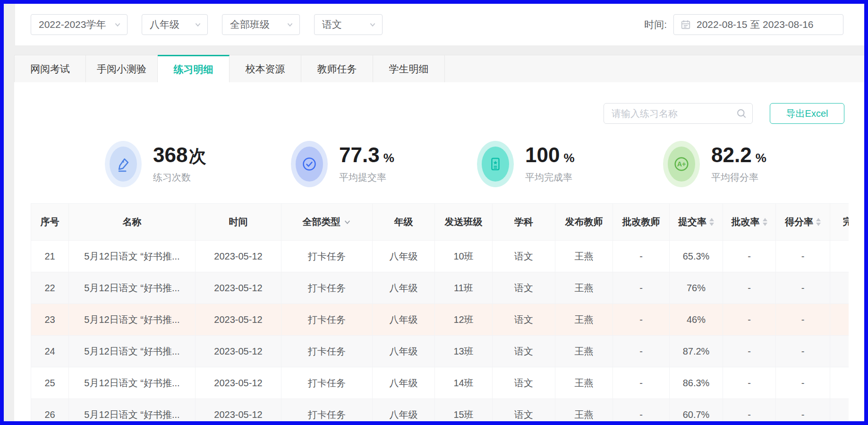 The width and height of the screenshot is (868, 425). Describe the element at coordinates (332, 25) in the screenshot. I see `subject-value: 语文` at that location.